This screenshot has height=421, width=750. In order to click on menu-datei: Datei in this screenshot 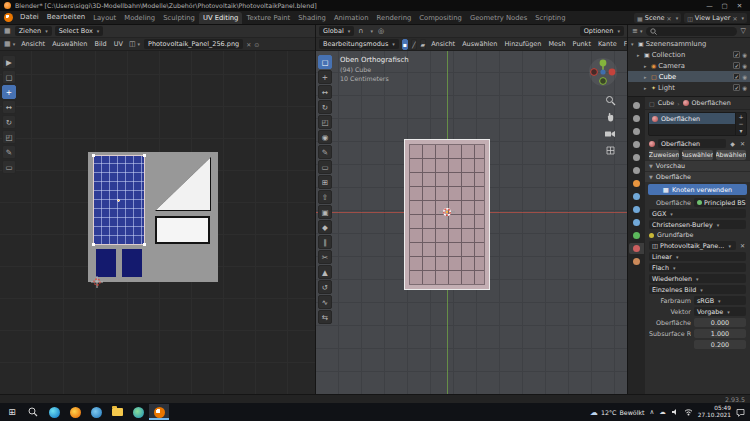, I will do `click(30, 18)`.